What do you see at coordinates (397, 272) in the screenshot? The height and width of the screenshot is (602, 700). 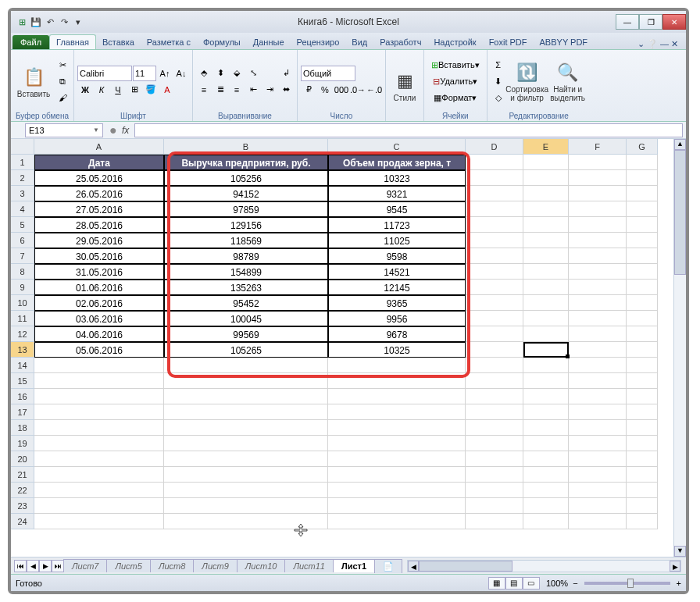 I see `cell: 14521` at bounding box center [397, 272].